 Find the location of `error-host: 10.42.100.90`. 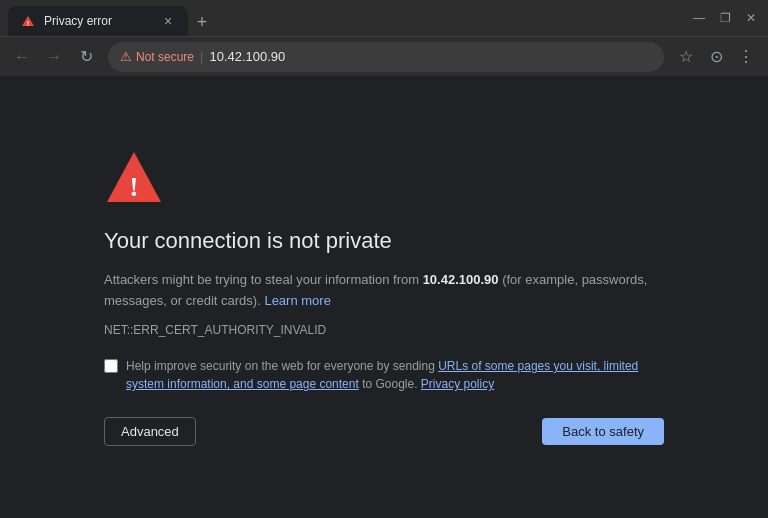

error-host: 10.42.100.90 is located at coordinates (461, 280).